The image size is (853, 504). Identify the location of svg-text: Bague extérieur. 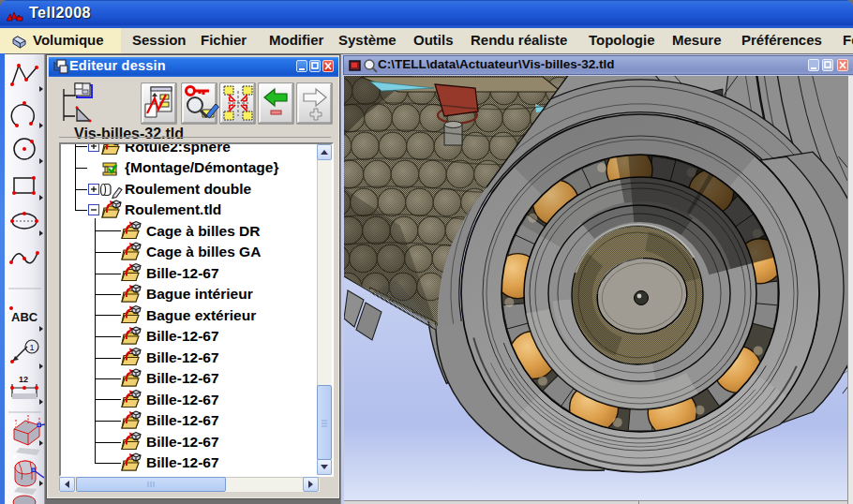
(201, 315).